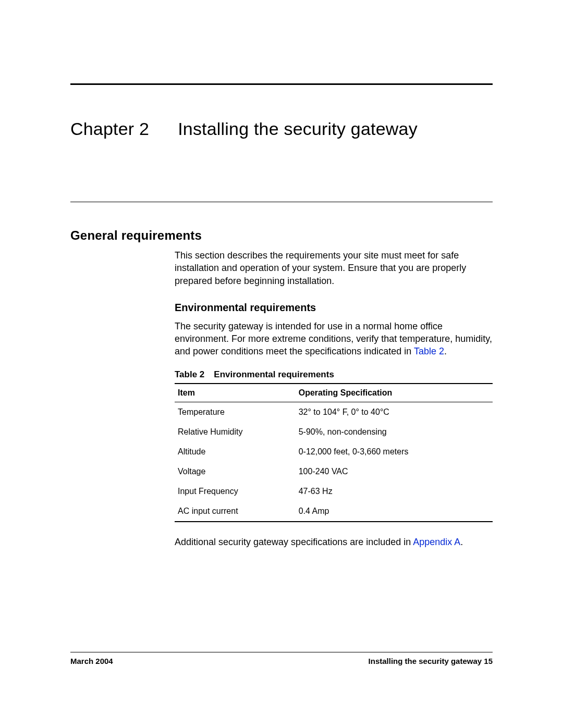  I want to click on table-row: Input Frequency 47-63 Hz, so click(334, 491).